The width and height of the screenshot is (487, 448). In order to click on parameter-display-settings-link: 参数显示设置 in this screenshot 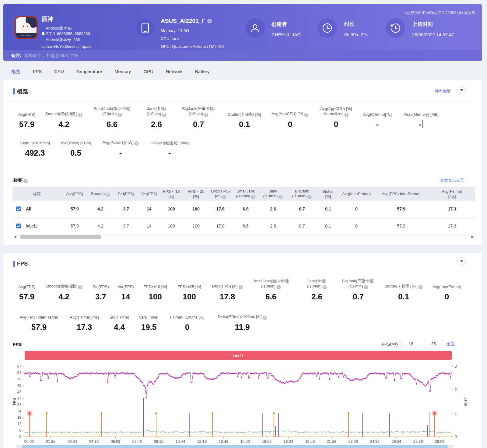, I will do `click(452, 181)`.